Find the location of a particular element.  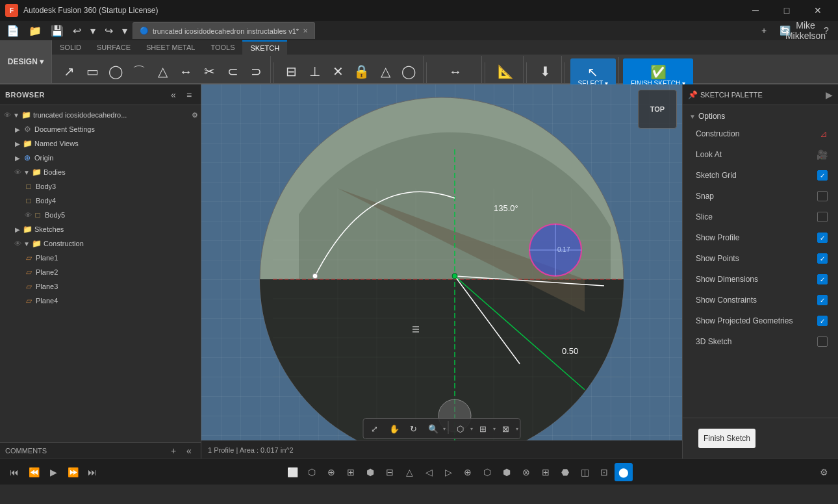

3d-sketch-checkbox is located at coordinates (822, 342).